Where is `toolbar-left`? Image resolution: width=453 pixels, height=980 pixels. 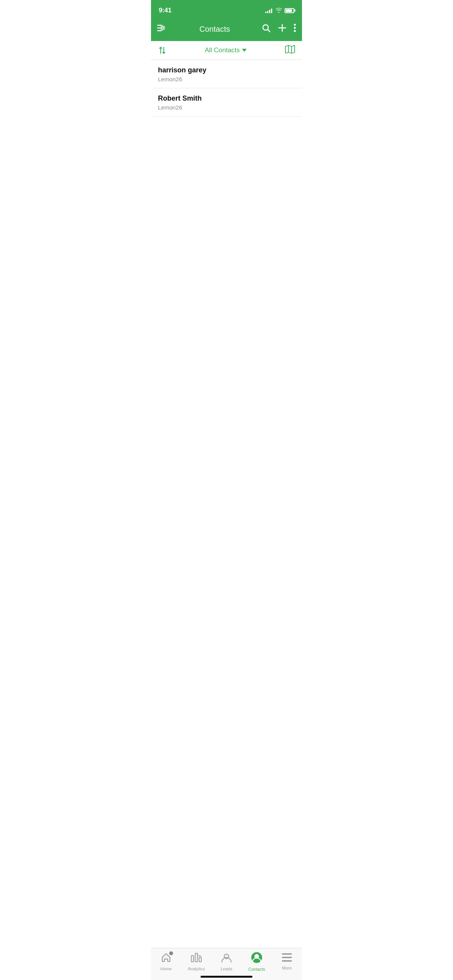
toolbar-left is located at coordinates (163, 29).